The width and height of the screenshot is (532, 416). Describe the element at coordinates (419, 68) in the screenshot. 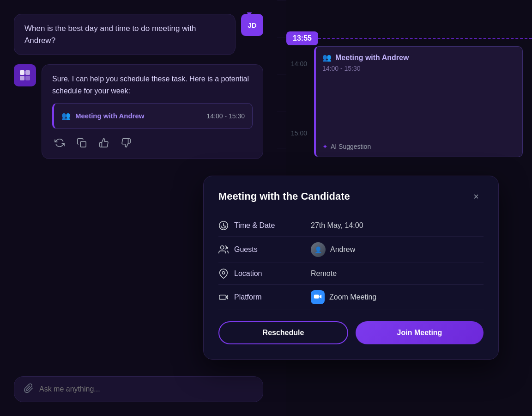

I see `cal-event-time: 14:00 - 15:30` at that location.